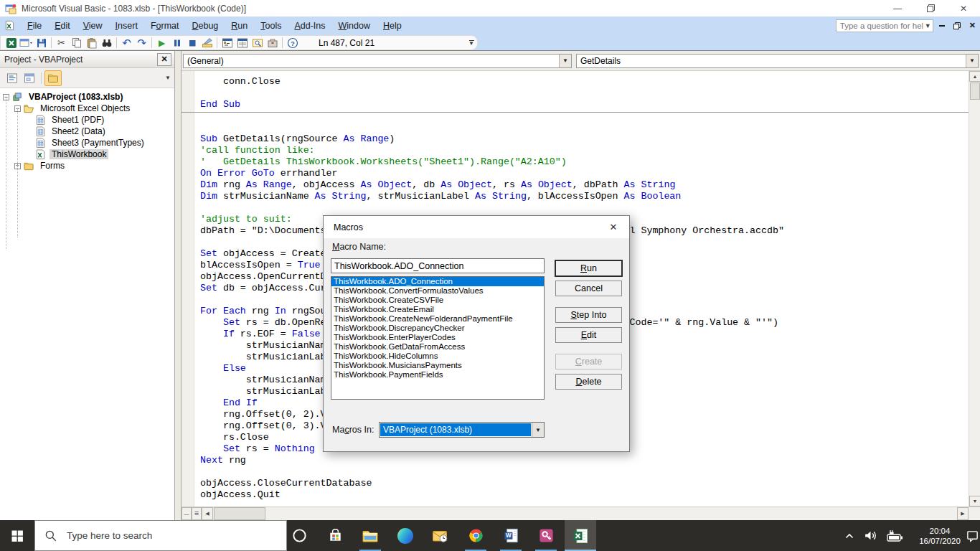  What do you see at coordinates (93, 26) in the screenshot?
I see `menu-view: View` at bounding box center [93, 26].